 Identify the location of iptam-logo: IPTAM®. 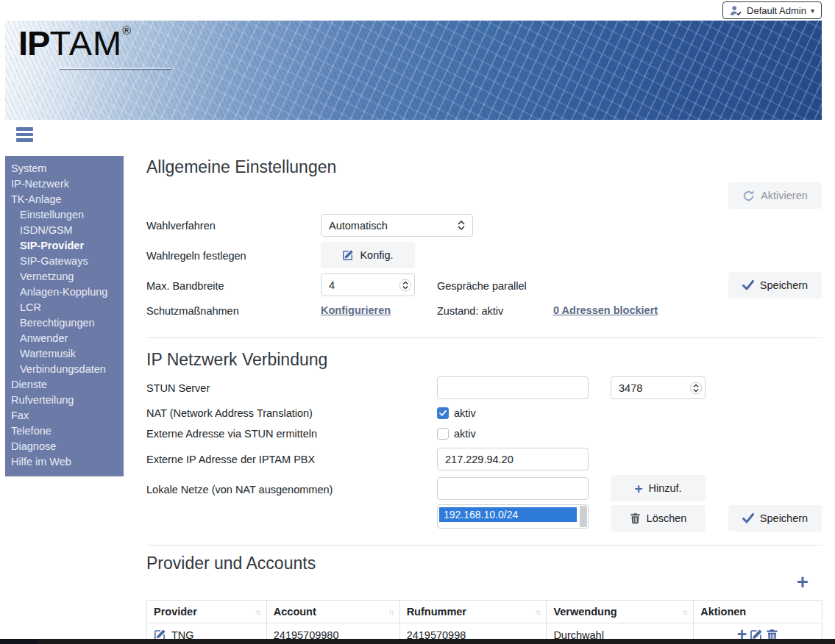
(75, 43).